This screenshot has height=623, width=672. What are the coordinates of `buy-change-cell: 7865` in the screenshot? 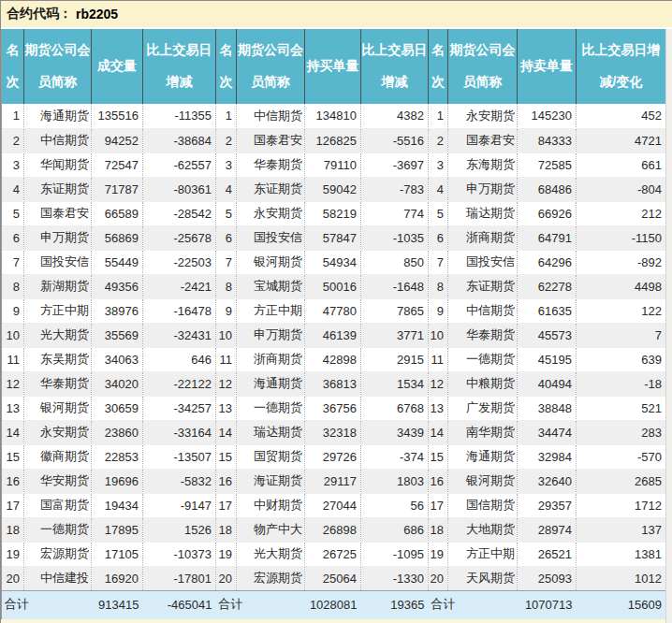 It's located at (395, 311).